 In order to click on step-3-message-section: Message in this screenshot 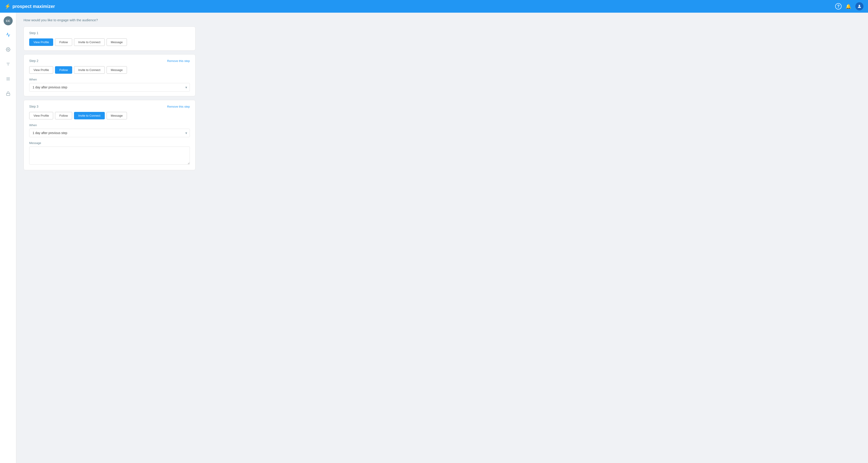, I will do `click(110, 154)`.